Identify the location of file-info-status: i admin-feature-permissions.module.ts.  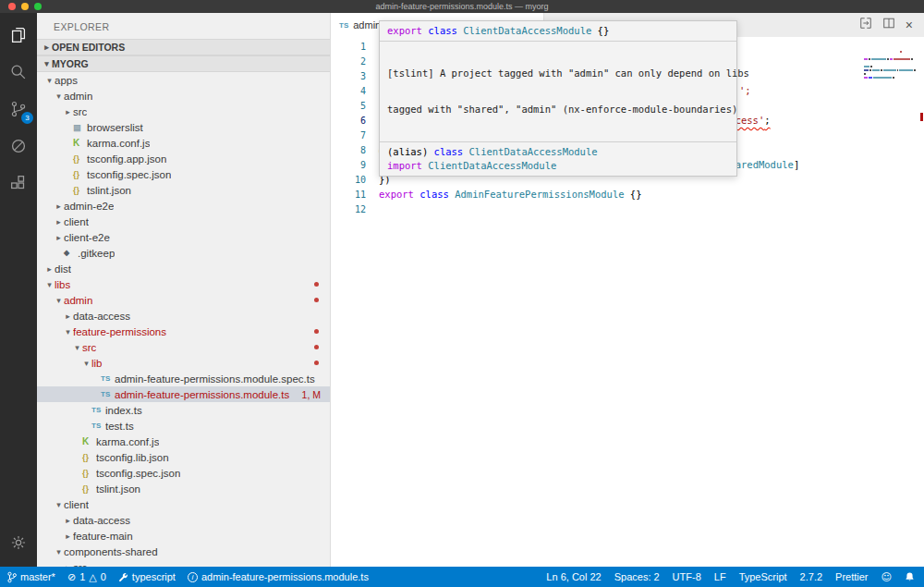
(278, 577).